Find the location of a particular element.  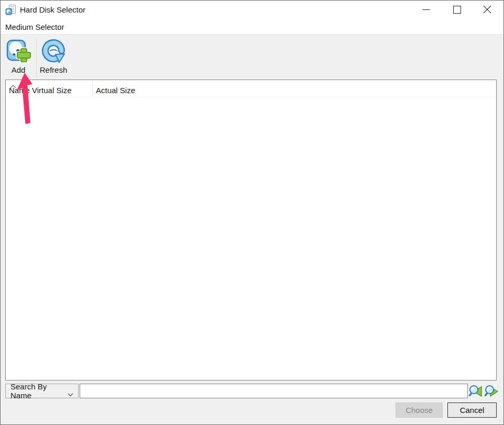

search-next-icon is located at coordinates (491, 392).